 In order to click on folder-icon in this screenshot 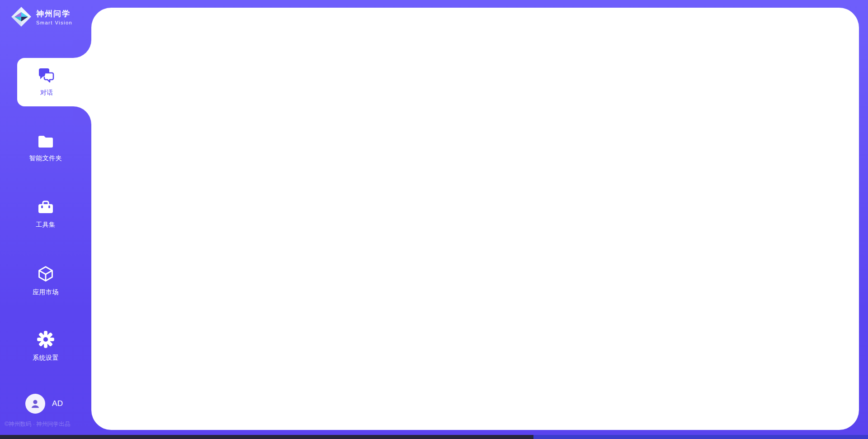, I will do `click(46, 142)`.